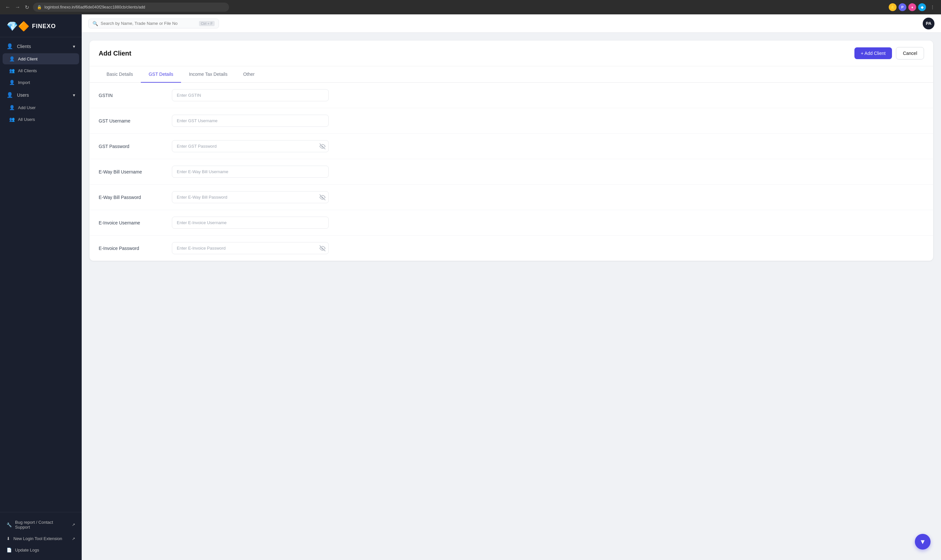  What do you see at coordinates (323, 248) in the screenshot?
I see `toggle-einvoice-password-button` at bounding box center [323, 248].